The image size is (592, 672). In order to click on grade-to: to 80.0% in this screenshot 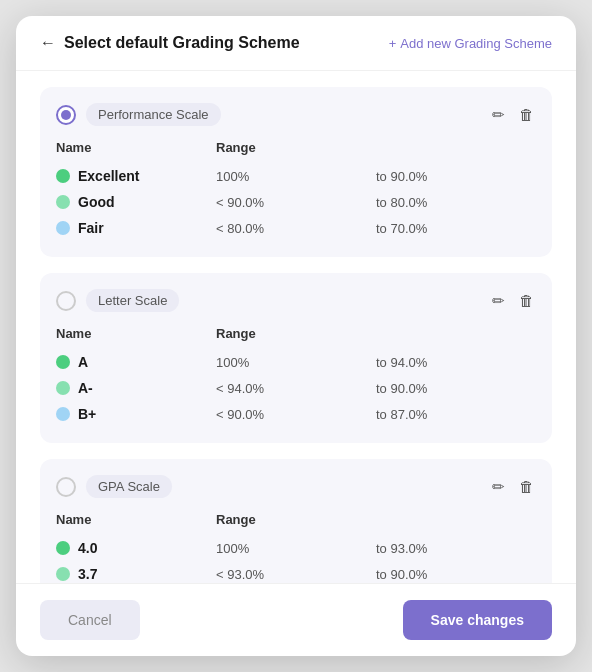, I will do `click(456, 202)`.